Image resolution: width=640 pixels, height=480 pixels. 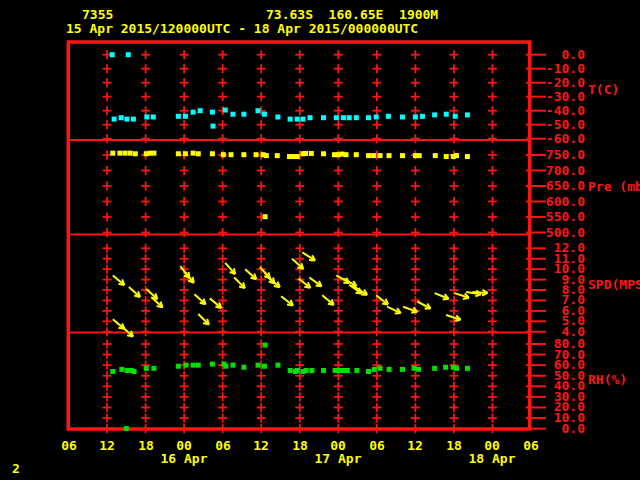 What do you see at coordinates (535, 111) in the screenshot?
I see `temp-tick-label: -40.0` at bounding box center [535, 111].